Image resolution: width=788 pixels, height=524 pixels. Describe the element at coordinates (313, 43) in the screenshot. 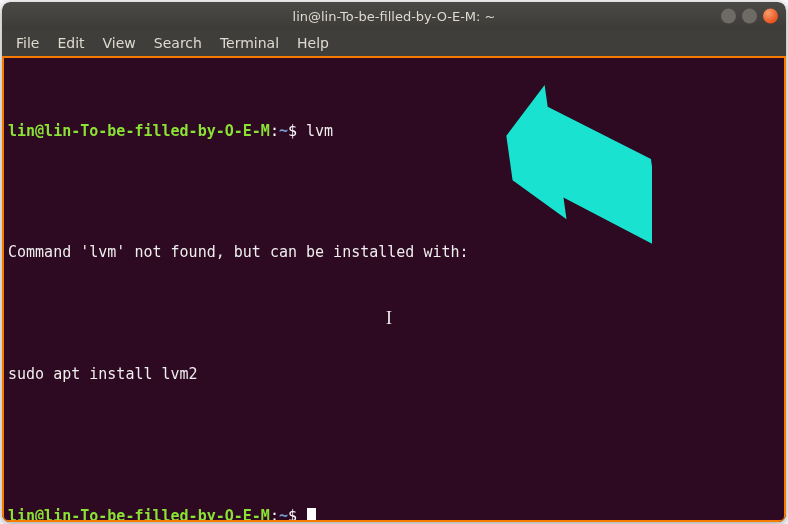

I see `menu-help: Help` at that location.